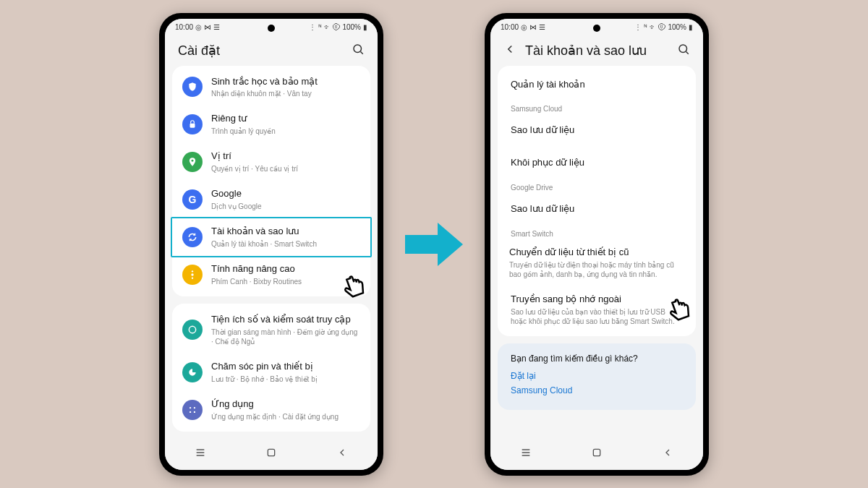 Image resolution: width=868 pixels, height=488 pixels. What do you see at coordinates (597, 263) in the screenshot?
I see `transfer-old-device-row: Chuyển dữ liệu từ thiết bị cũ Truyền dữ …` at bounding box center [597, 263].